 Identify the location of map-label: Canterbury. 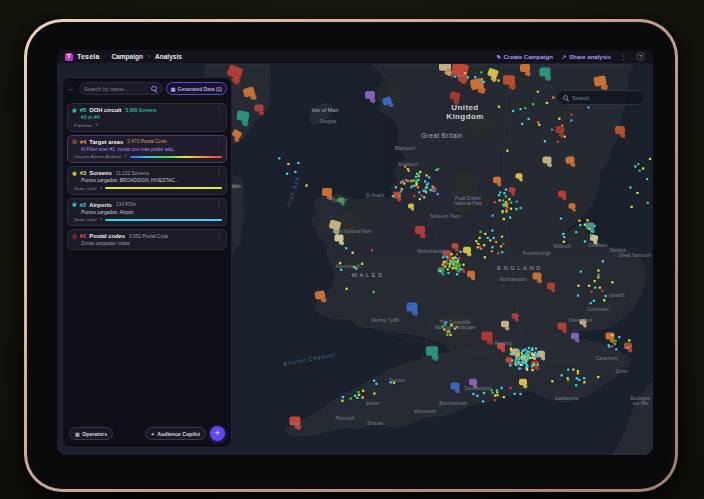
(608, 358).